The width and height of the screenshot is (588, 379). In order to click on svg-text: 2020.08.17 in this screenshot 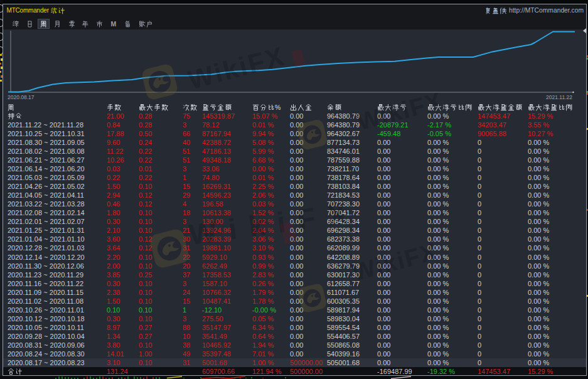, I will do `click(21, 97)`.